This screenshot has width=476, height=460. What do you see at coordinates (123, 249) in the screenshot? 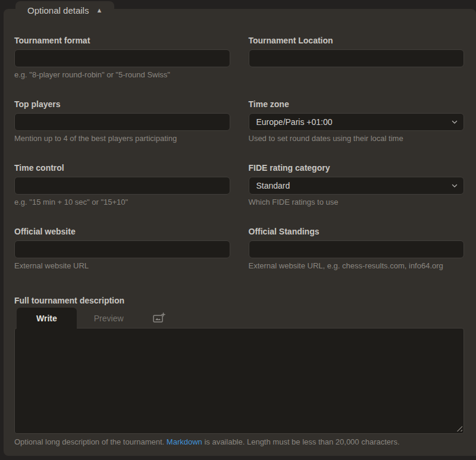
I see `official-website-input` at bounding box center [123, 249].